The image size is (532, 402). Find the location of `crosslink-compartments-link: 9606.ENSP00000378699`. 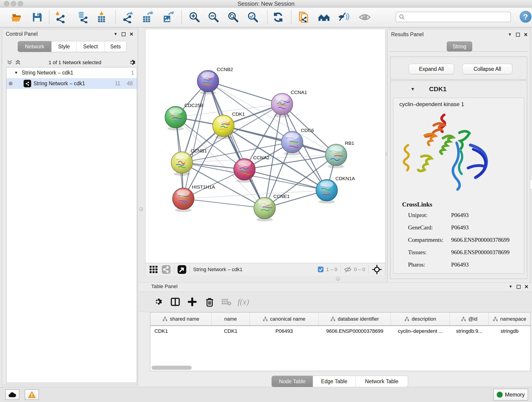

crosslink-compartments-link: 9606.ENSP00000378699 is located at coordinates (481, 240).